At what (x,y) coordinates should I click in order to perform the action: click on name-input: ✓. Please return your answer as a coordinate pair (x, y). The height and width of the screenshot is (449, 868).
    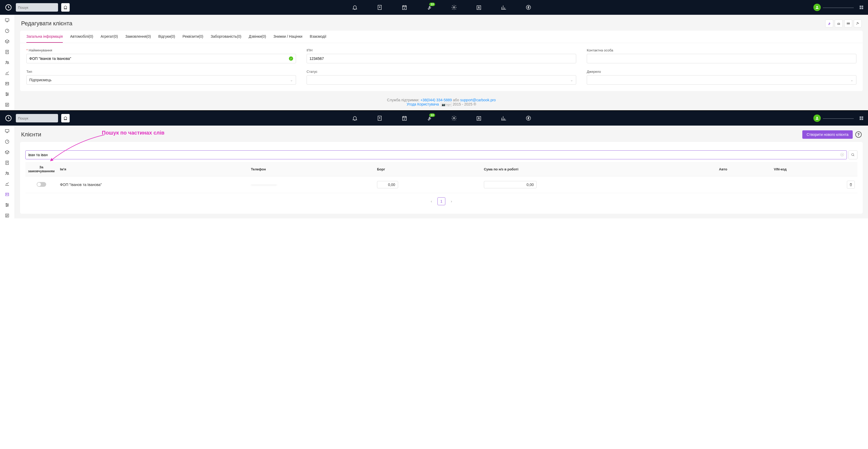
    Looking at the image, I should click on (161, 59).